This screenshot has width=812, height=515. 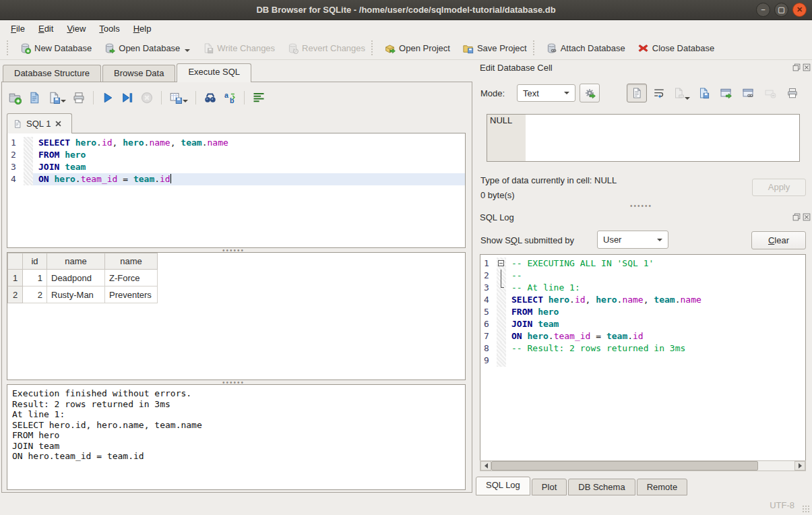 I want to click on execute-line-icon, so click(x=127, y=98).